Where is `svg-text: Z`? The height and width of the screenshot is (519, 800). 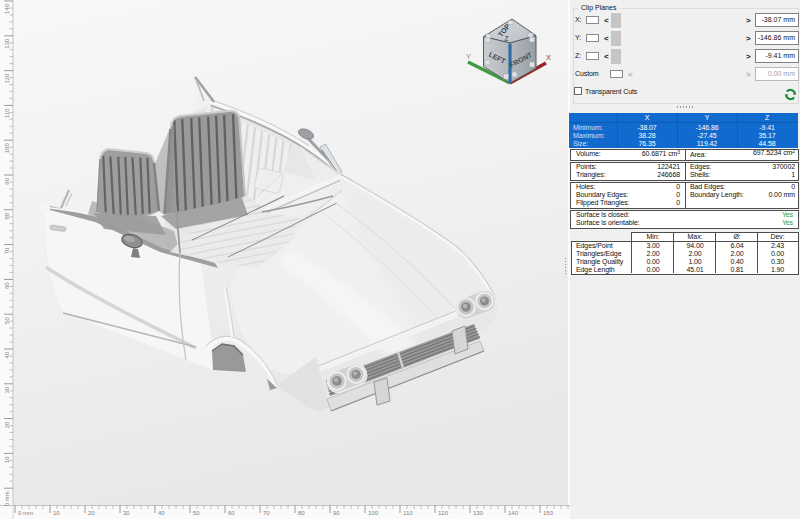
svg-text: Z is located at coordinates (507, 38).